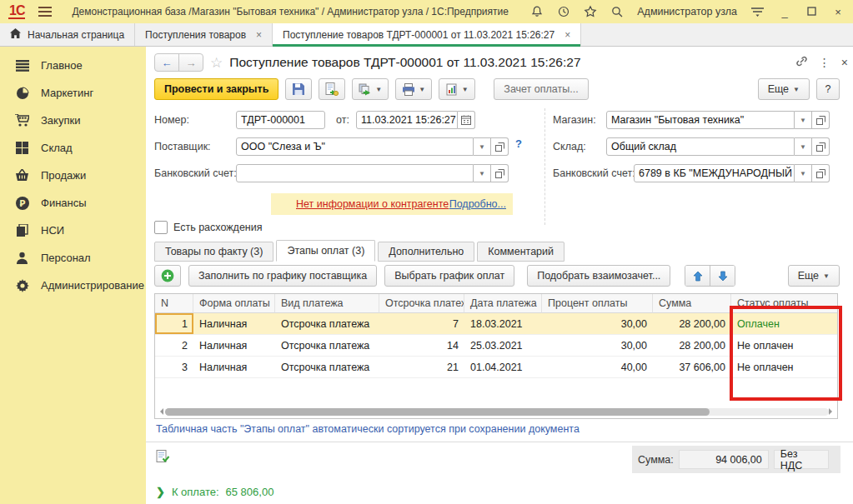  Describe the element at coordinates (213, 252) in the screenshot. I see `tab-goods-by-fact: Товары по факту (3)` at that location.